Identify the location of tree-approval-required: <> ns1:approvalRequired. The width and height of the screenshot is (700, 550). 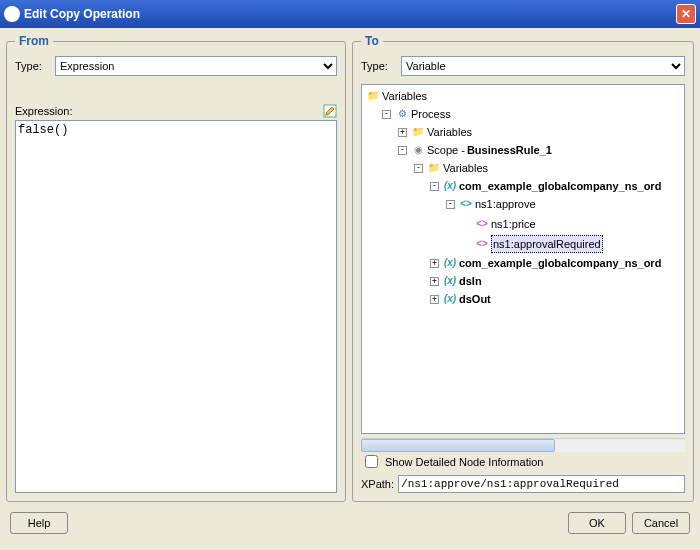
(532, 244).